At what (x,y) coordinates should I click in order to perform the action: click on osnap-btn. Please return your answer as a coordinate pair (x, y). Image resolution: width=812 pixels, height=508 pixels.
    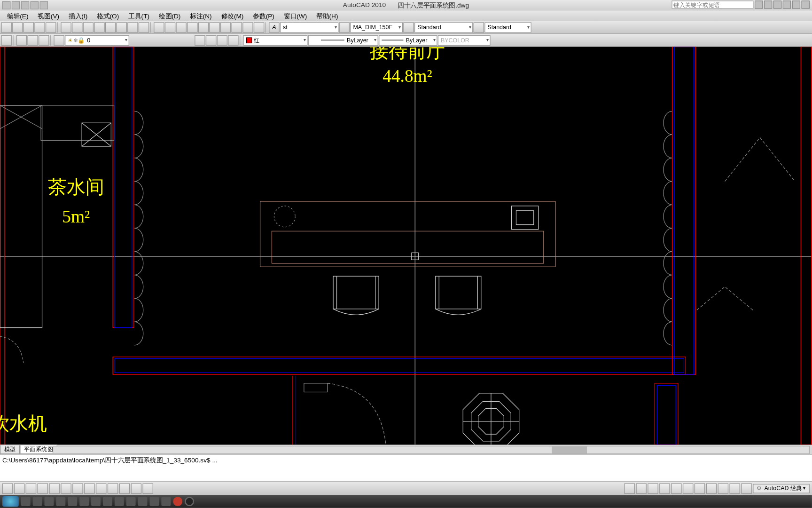
    Looking at the image, I should click on (54, 488).